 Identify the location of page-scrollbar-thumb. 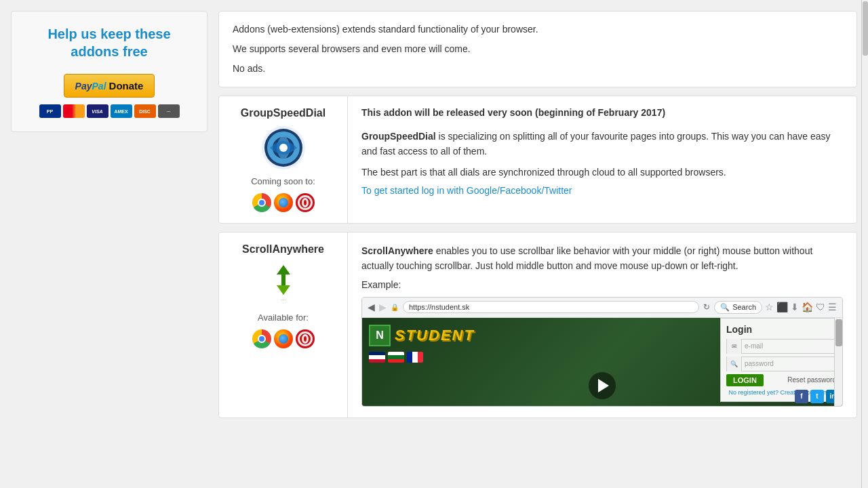
(865, 28).